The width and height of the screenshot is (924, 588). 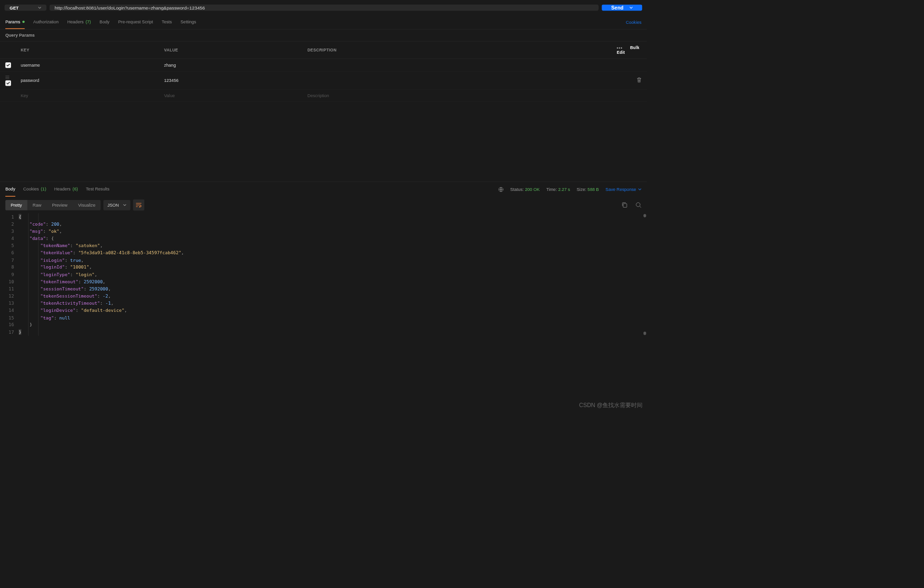 I want to click on code-line: {, so click(x=332, y=217).